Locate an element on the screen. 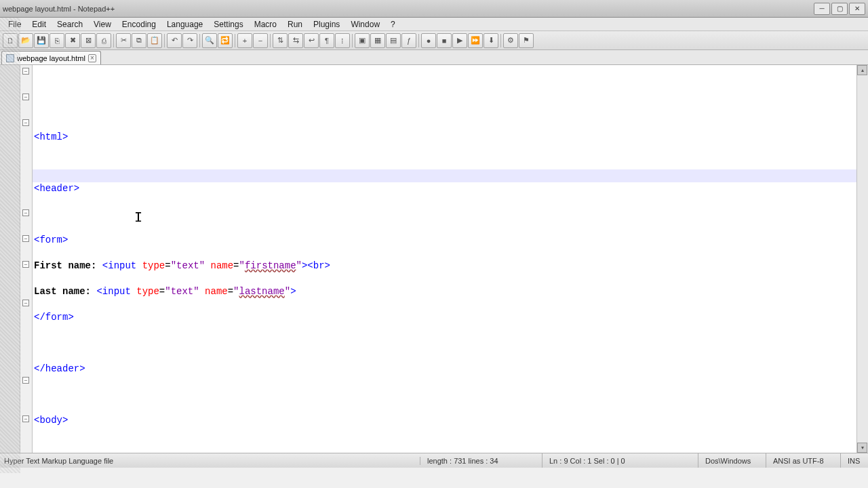  titlebar: webpage layout.html - Notepad++ ─ ▢ ✕ is located at coordinates (434, 9).